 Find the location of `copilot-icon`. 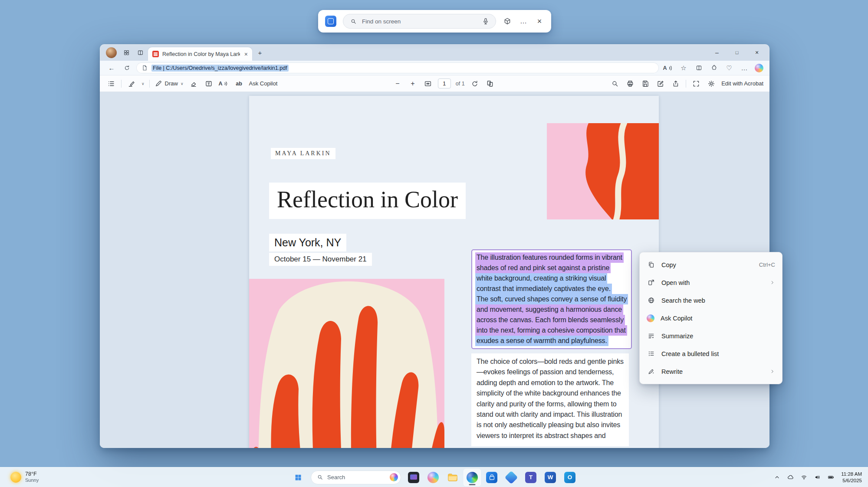

copilot-icon is located at coordinates (759, 68).